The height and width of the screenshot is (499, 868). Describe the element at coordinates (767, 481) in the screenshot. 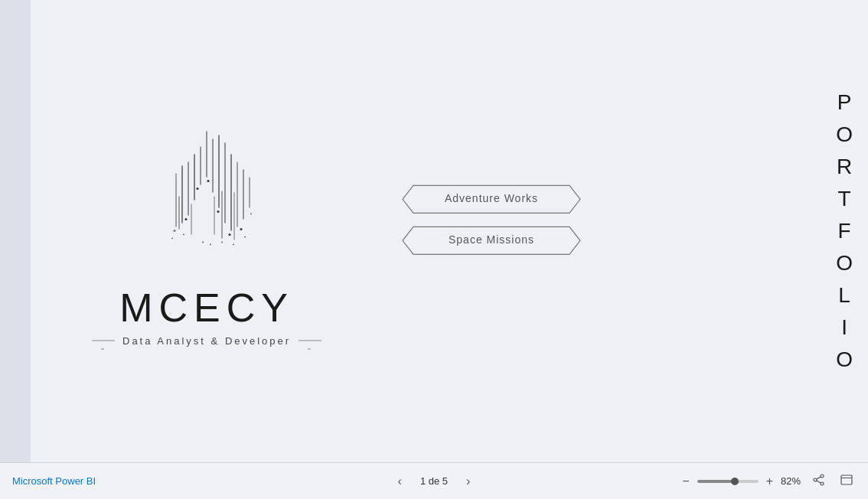

I see `status-right: − + 82%` at that location.